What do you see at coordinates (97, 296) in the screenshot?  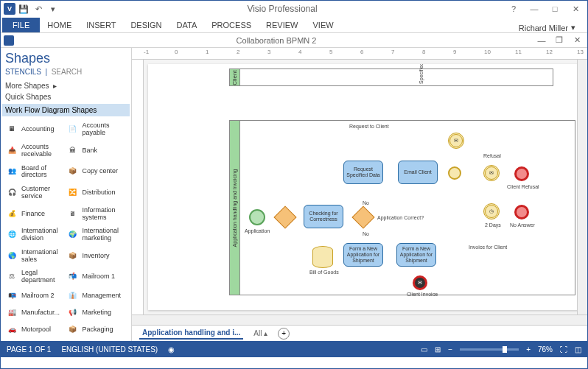 I see `shape-item: 👔Management` at bounding box center [97, 296].